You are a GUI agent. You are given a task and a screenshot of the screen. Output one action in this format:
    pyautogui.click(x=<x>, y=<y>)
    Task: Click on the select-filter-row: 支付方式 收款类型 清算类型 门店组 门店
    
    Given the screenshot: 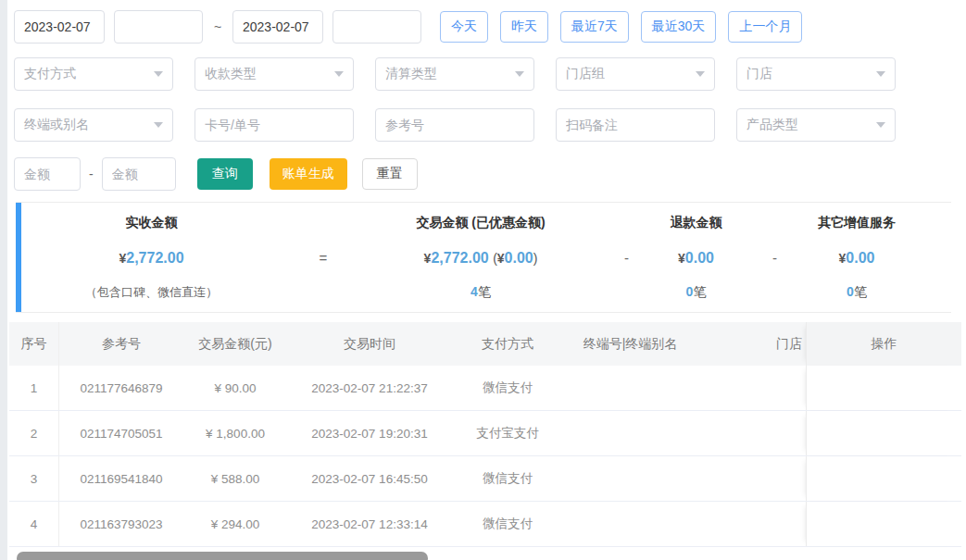 What is the action you would take?
    pyautogui.click(x=465, y=74)
    